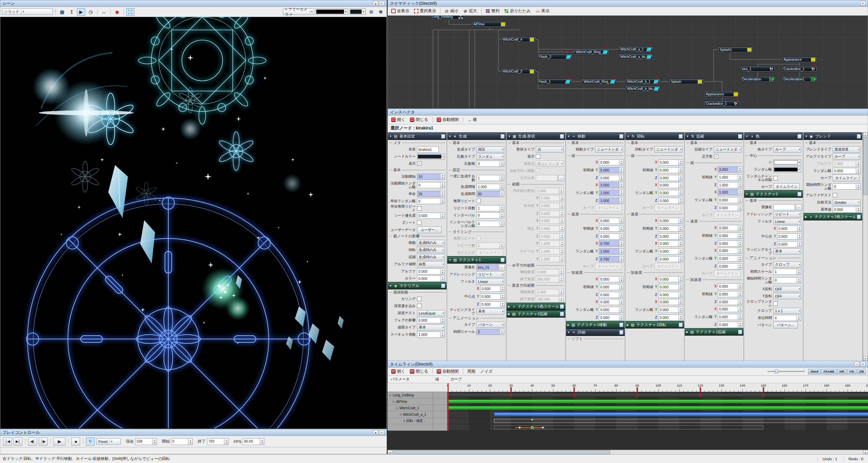 The height and width of the screenshot is (463, 868). I want to click on playhead, so click(448, 407).